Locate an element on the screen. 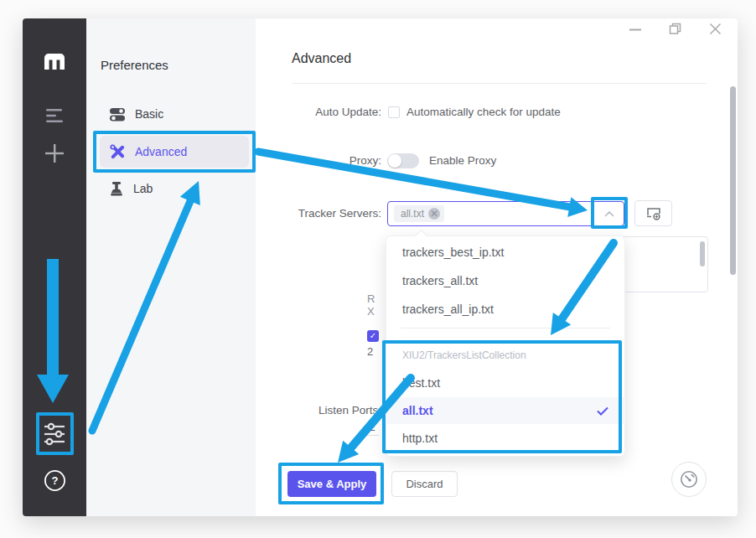 This screenshot has height=538, width=756. sidebar-item-label: Advanced is located at coordinates (161, 152).